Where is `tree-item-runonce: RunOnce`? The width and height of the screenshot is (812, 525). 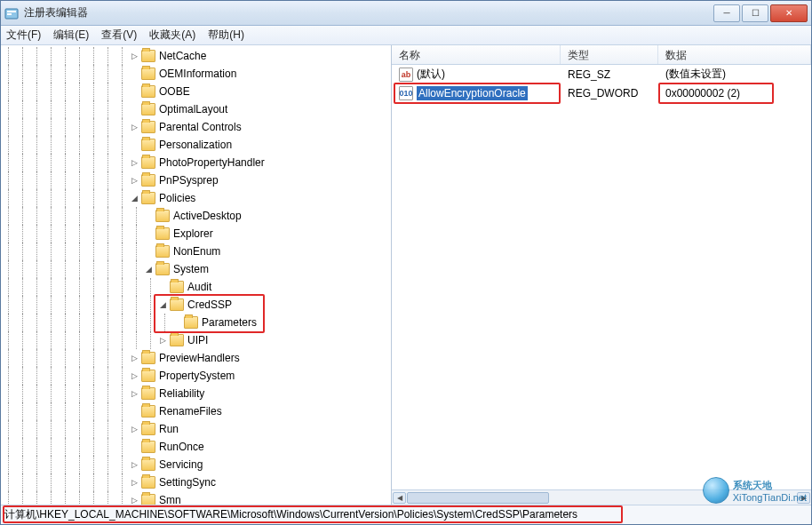
tree-item-runonce: RunOnce is located at coordinates (195, 447).